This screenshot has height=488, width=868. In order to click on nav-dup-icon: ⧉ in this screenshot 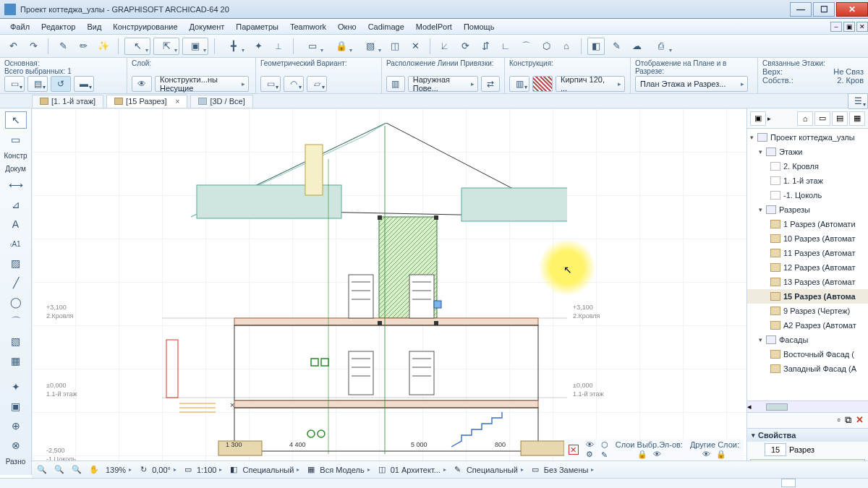, I will do `click(848, 421)`.